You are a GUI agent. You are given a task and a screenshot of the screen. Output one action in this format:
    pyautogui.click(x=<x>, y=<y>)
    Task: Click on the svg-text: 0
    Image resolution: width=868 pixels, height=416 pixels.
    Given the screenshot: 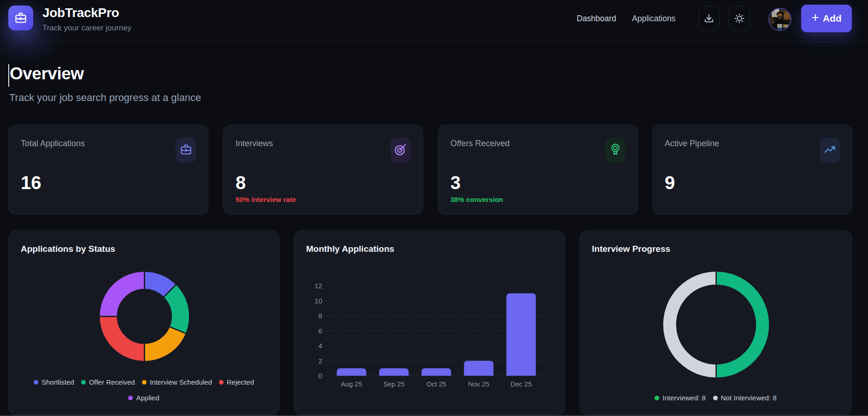 What is the action you would take?
    pyautogui.click(x=320, y=375)
    